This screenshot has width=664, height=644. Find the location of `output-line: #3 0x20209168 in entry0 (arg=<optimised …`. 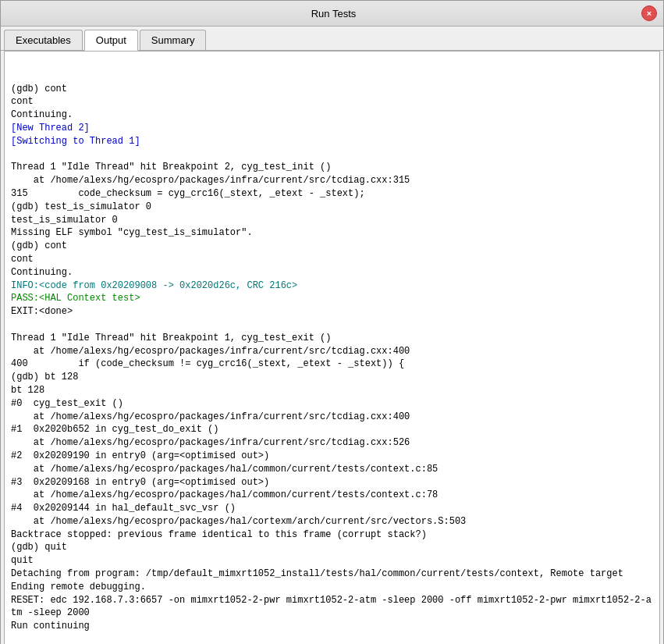

output-line: #3 0x20209168 in entry0 (arg=<optimised … is located at coordinates (332, 482).